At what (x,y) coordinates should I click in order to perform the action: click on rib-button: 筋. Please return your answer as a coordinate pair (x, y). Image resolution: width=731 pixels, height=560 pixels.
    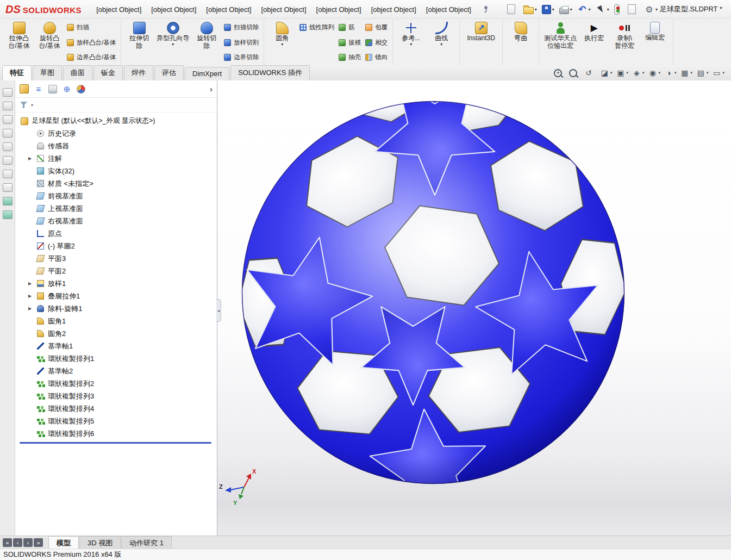
    Looking at the image, I should click on (350, 27).